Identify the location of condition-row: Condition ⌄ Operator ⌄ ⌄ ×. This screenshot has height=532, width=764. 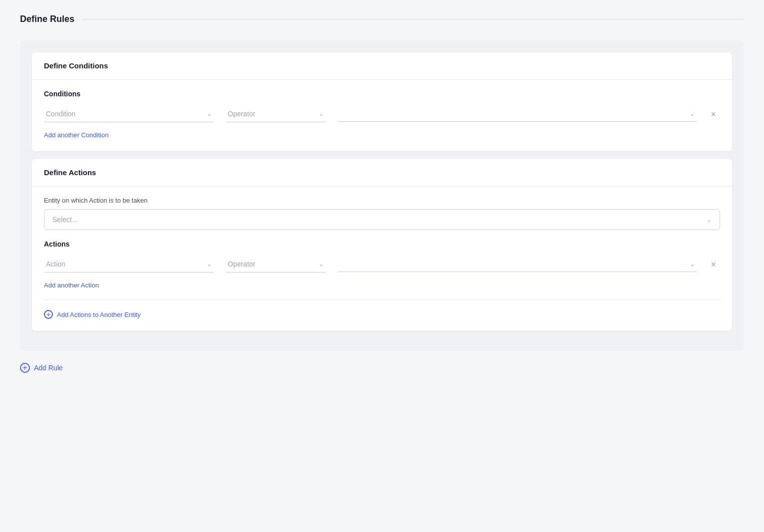
(382, 114).